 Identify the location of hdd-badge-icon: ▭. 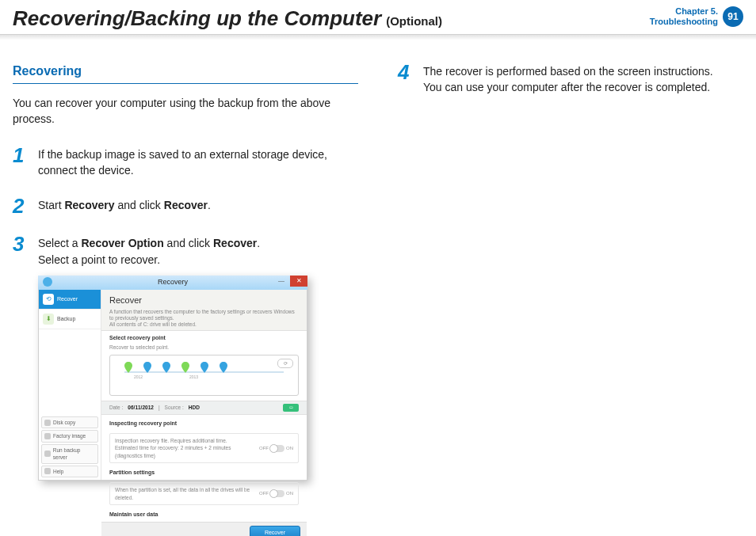
(291, 408).